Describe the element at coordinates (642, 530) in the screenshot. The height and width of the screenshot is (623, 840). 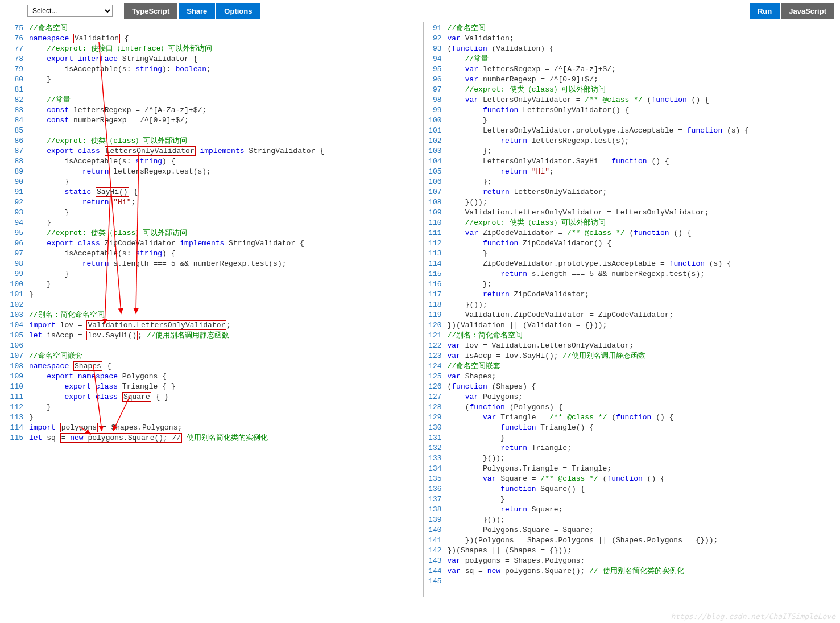
I see `line-source: Polygons.Square = Square;` at that location.